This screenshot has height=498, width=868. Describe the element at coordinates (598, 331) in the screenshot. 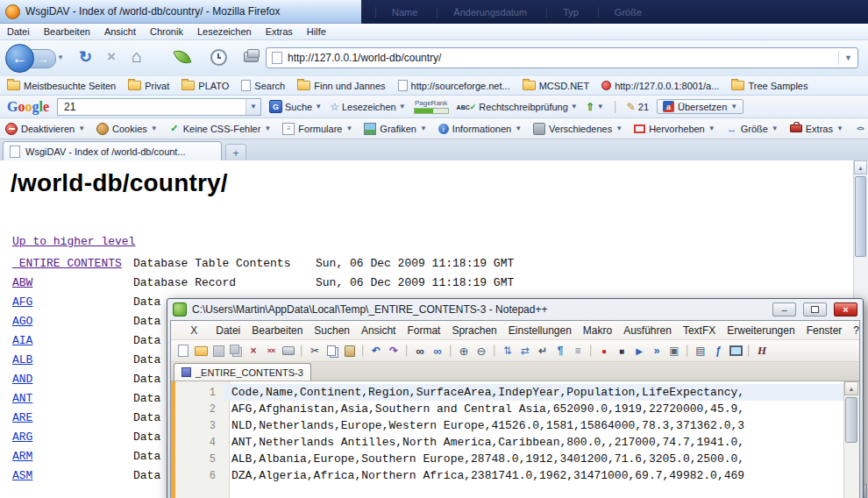

I see `menu-item: Makro` at that location.